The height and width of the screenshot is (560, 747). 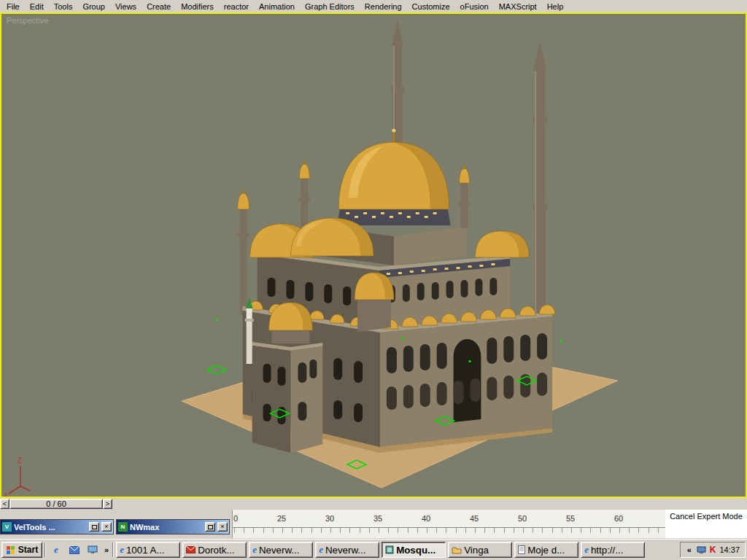 I want to click on menu-customize: Customize, so click(x=431, y=7).